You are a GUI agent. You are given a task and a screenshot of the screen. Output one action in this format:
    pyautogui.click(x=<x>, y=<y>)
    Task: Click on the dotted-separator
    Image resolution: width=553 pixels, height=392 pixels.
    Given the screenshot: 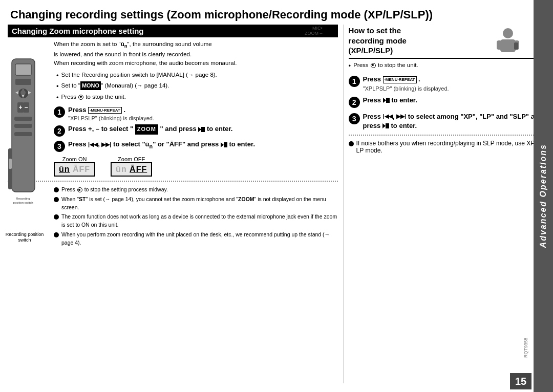 What is the action you would take?
    pyautogui.click(x=173, y=181)
    